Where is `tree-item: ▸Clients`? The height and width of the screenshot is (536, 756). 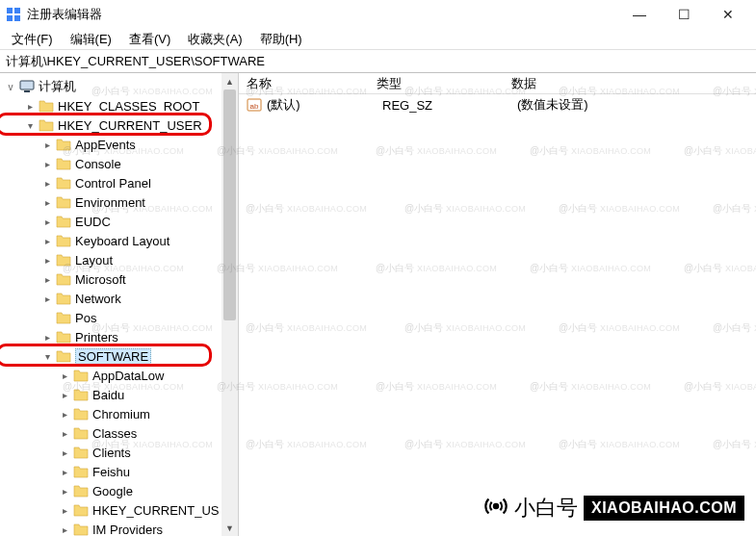
tree-item: ▸Clients is located at coordinates (119, 452).